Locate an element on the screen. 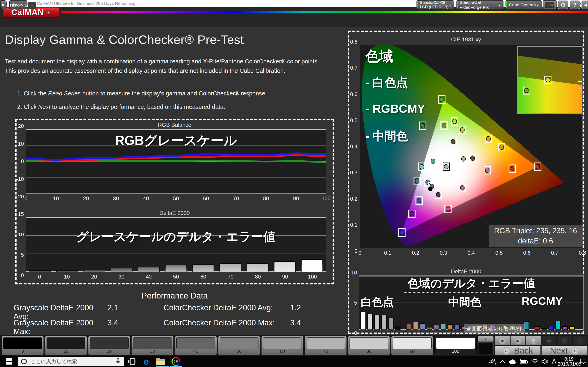  pattern-swatch-80: 80 is located at coordinates (369, 346).